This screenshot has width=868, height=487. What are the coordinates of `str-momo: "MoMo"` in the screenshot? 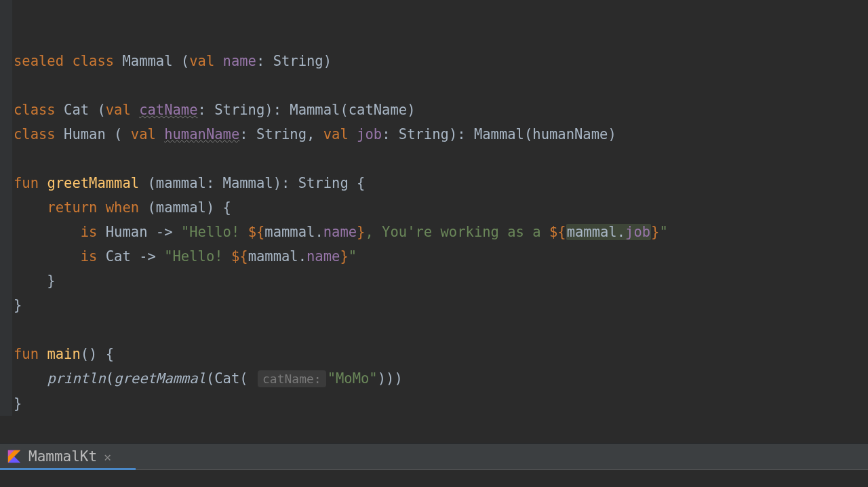 It's located at (353, 378).